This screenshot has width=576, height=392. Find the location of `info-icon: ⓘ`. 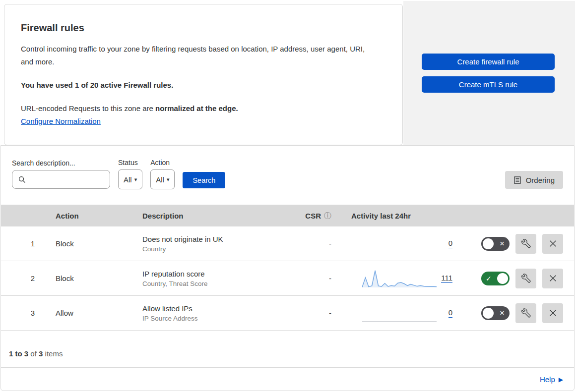

info-icon: ⓘ is located at coordinates (327, 216).